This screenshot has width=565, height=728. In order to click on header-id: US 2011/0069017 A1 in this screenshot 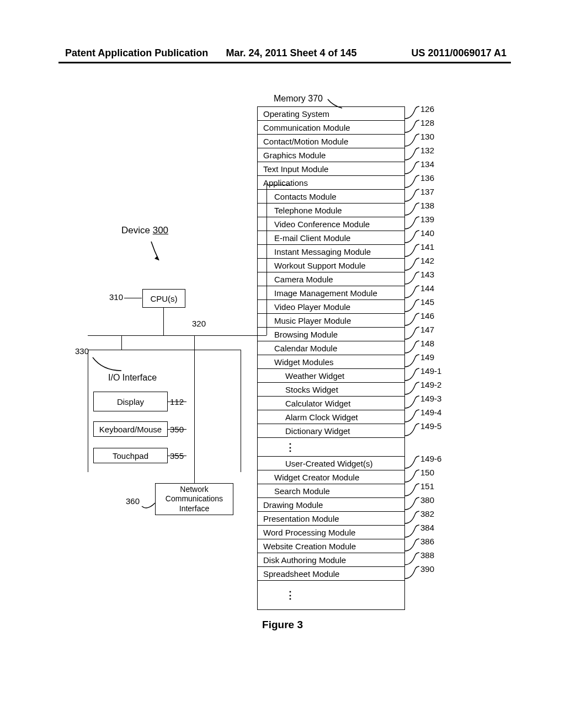, I will do `click(464, 53)`.